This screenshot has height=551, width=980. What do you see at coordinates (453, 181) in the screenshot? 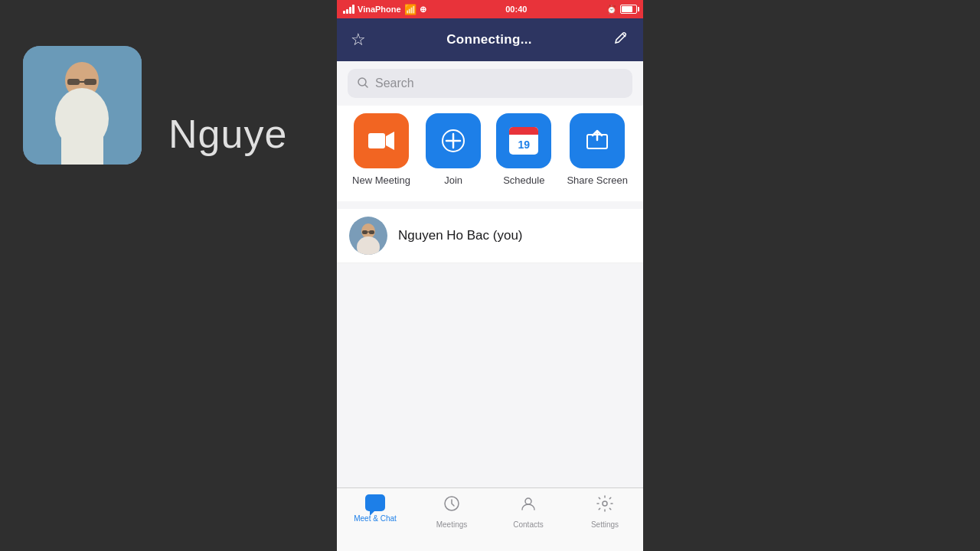
I see `join-label: Join` at bounding box center [453, 181].